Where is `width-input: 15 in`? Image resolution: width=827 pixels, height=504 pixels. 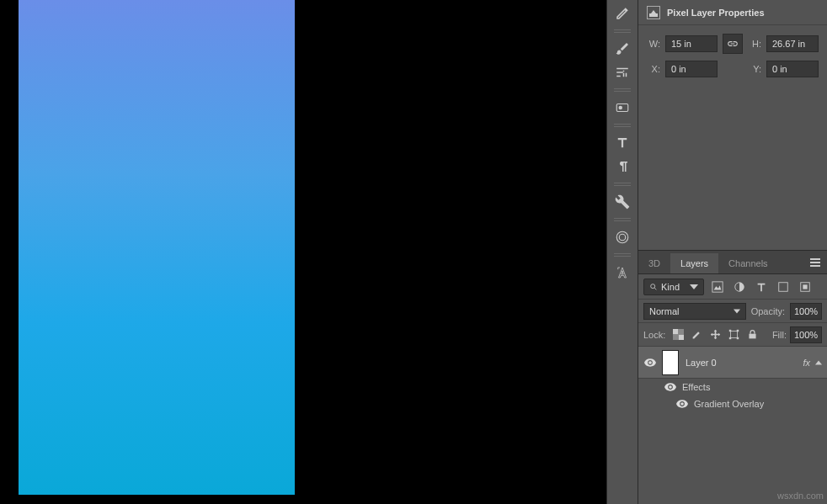
width-input: 15 in is located at coordinates (691, 44).